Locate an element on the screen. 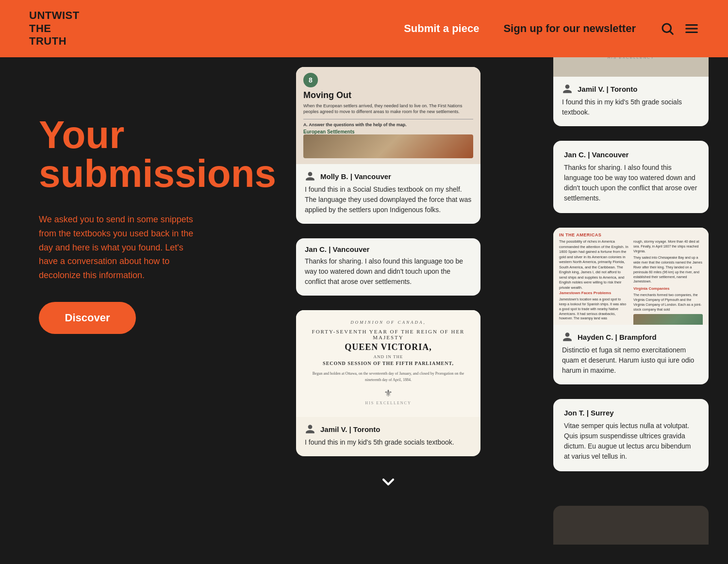 This screenshot has width=728, height=564. main-nav: Submit a piece Sign up for our newslette… is located at coordinates (551, 29).